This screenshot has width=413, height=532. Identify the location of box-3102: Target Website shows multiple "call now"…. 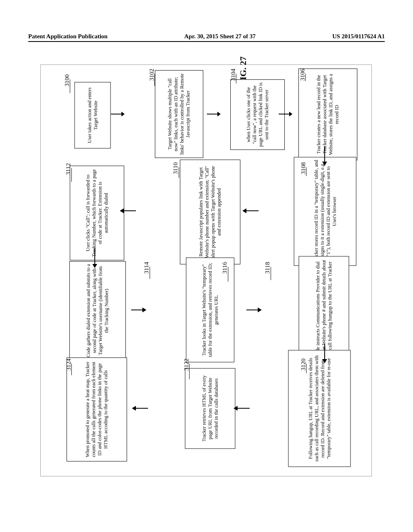
(179, 114).